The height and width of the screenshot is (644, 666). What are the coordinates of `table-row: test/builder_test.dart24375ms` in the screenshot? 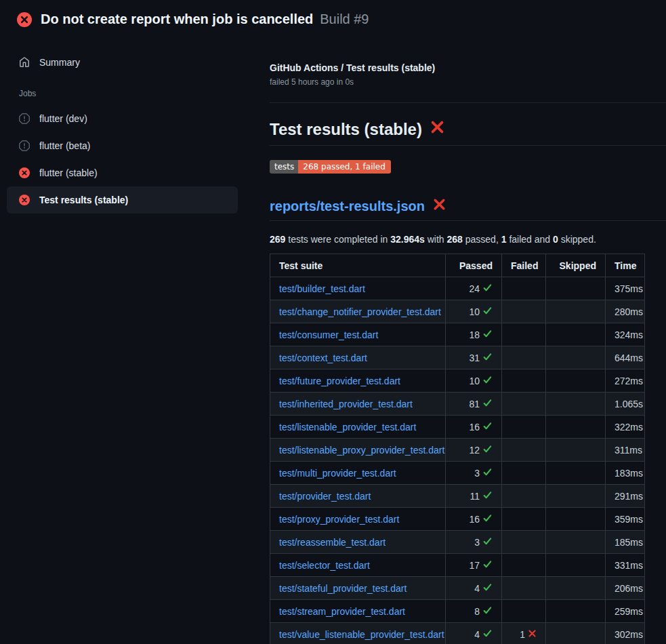 It's located at (458, 289).